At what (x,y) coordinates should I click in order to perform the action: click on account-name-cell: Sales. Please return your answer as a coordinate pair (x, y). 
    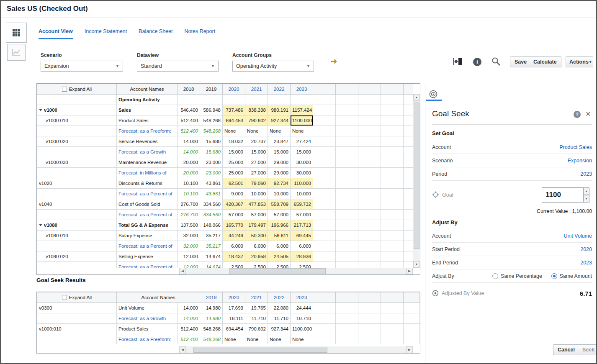
    Looking at the image, I should click on (147, 110).